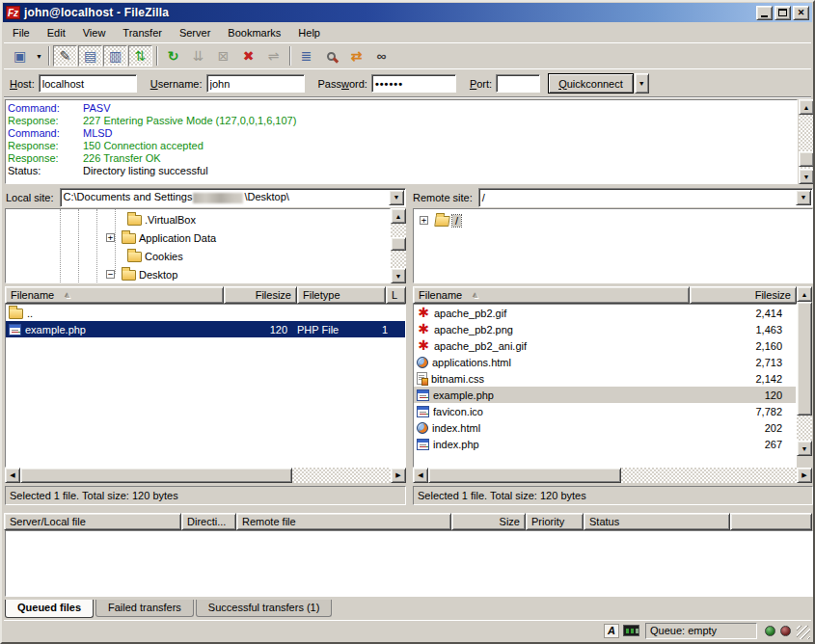 Image resolution: width=815 pixels, height=644 pixels. What do you see at coordinates (142, 274) in the screenshot?
I see `tree-item-desktop: − Desktop` at bounding box center [142, 274].